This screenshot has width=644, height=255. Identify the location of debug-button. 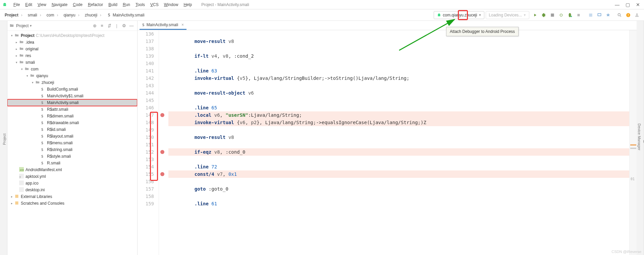
(544, 15).